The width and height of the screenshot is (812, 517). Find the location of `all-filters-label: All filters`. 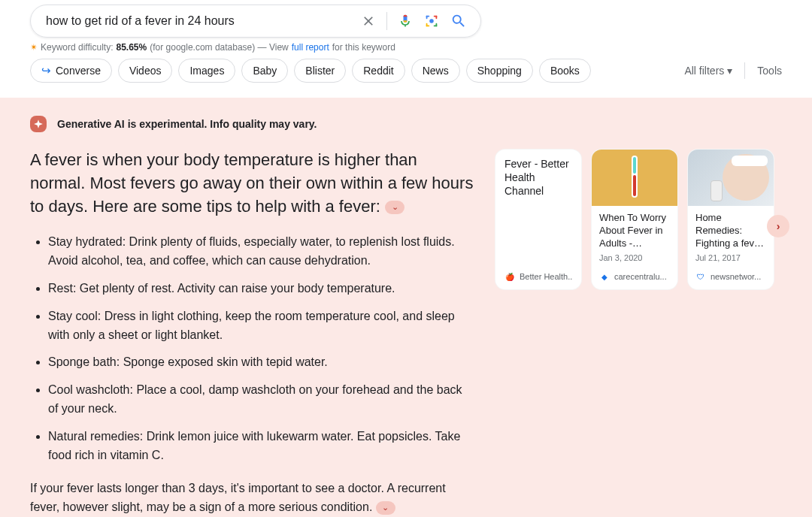

all-filters-label: All filters is located at coordinates (704, 71).